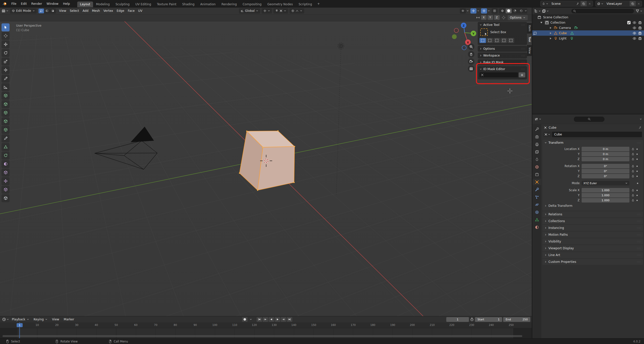  I want to click on tool-button-transform, so click(6, 70).